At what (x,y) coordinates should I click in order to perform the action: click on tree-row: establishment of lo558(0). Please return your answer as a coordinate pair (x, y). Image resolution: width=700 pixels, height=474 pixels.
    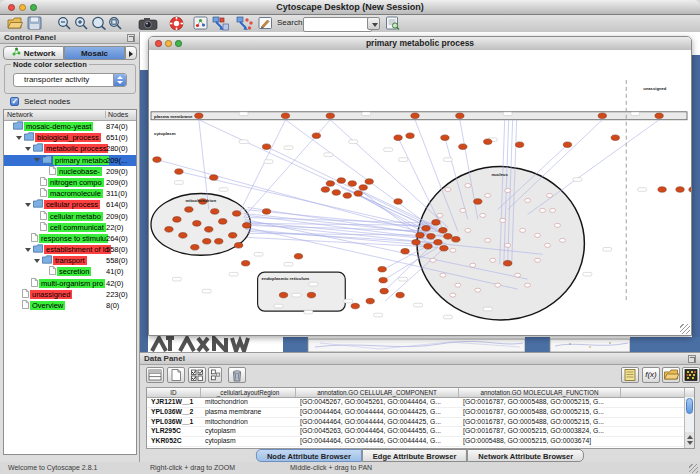
    Looking at the image, I should click on (70, 250).